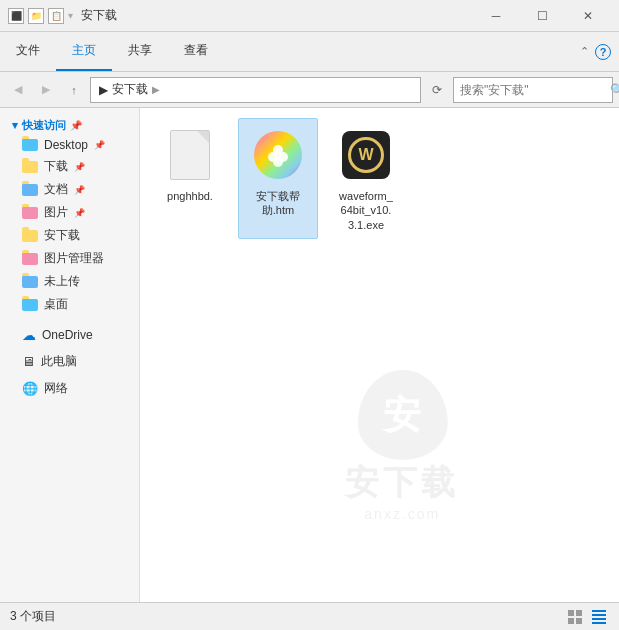  What do you see at coordinates (74, 90) in the screenshot?
I see `up-button: ↑` at bounding box center [74, 90].